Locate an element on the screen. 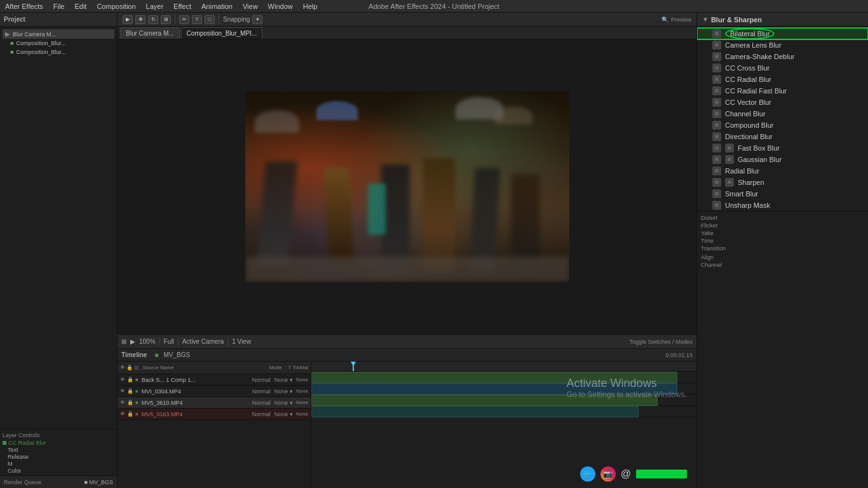  effect-item-compound-blur: ⊞ Compound Blur is located at coordinates (783, 125).